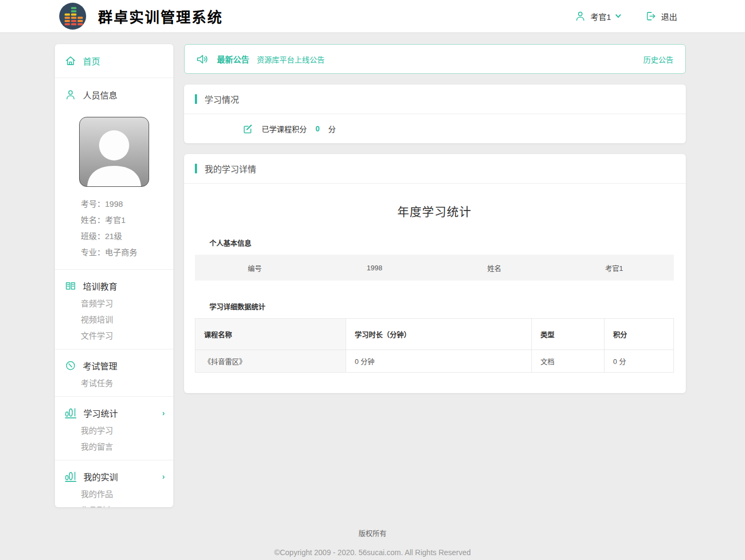 The height and width of the screenshot is (560, 745). I want to click on edit-icon, so click(248, 129).